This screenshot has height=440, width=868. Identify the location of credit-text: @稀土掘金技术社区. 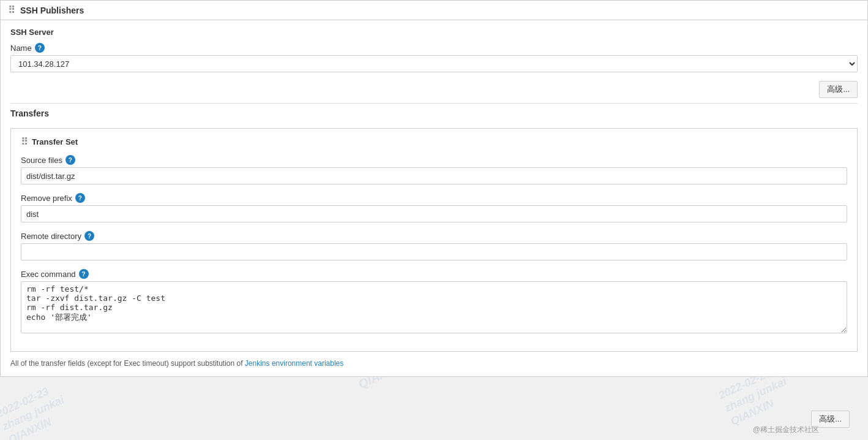
(786, 430).